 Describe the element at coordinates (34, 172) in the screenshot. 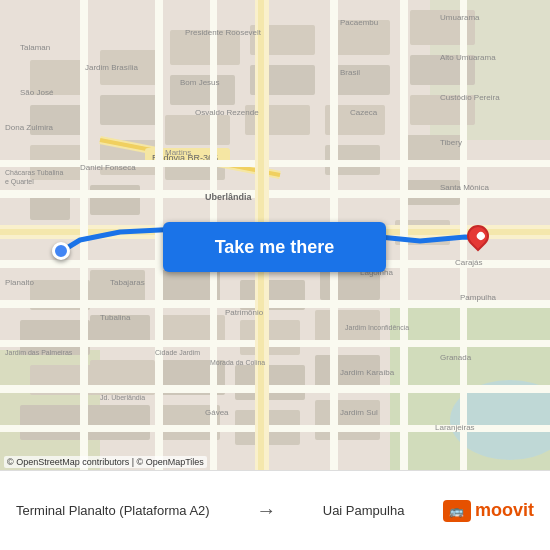

I see `svg-text: Chácaras Tubalina` at that location.